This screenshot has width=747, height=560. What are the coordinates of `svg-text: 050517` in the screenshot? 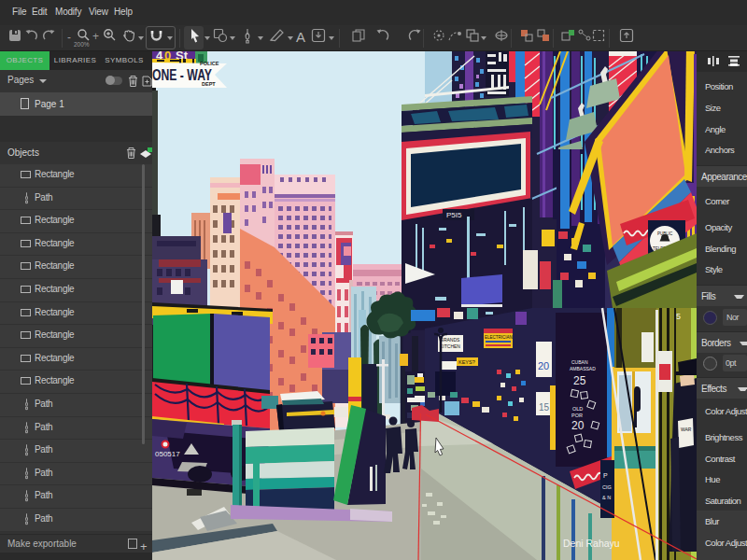 It's located at (168, 454).